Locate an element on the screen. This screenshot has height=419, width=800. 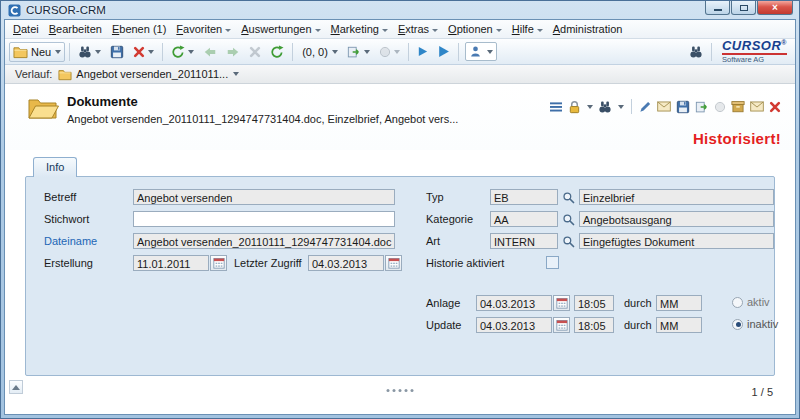
erstellung-date-field: 11.01.2011 is located at coordinates (171, 263).